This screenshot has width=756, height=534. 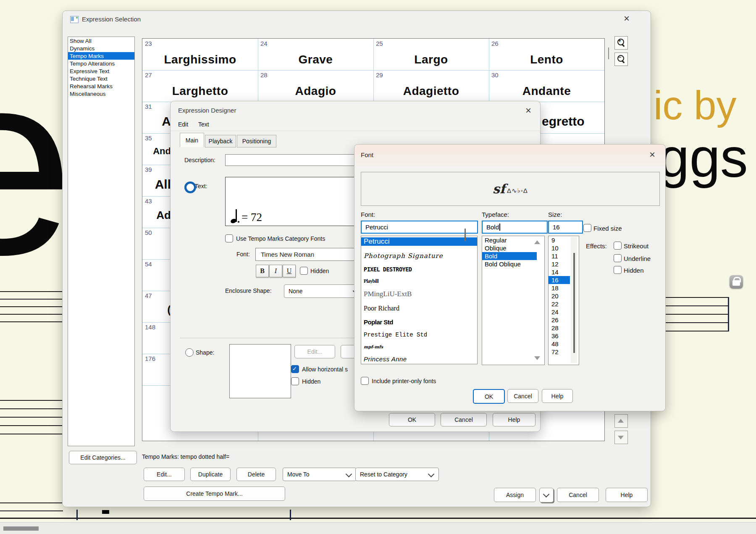 I want to click on font-list-item-photograph-signature: Photograph Signature, so click(x=419, y=256).